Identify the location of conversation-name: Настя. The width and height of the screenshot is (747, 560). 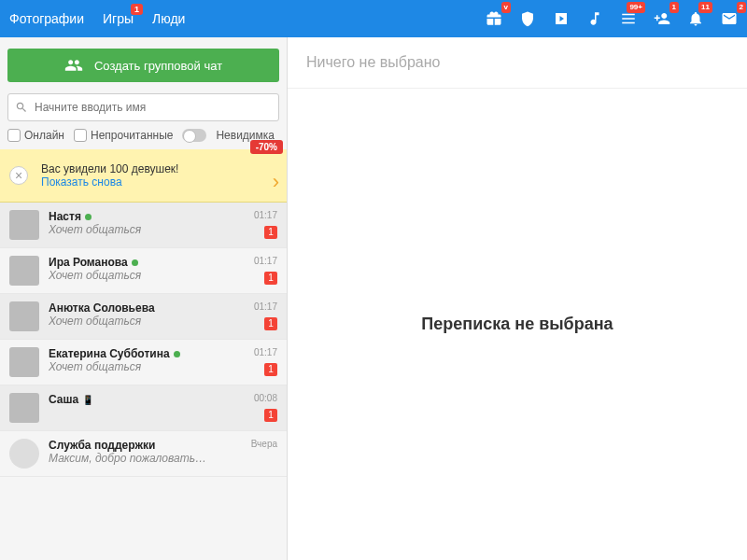
(144, 217).